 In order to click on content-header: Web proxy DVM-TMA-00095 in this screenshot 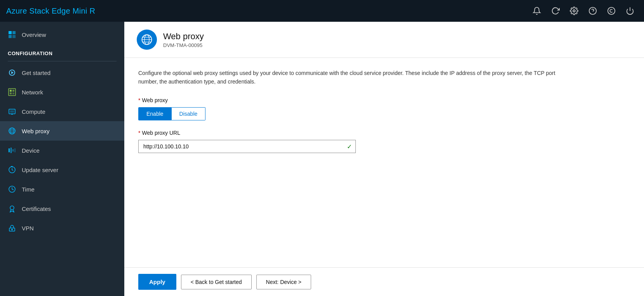, I will do `click(384, 40)`.